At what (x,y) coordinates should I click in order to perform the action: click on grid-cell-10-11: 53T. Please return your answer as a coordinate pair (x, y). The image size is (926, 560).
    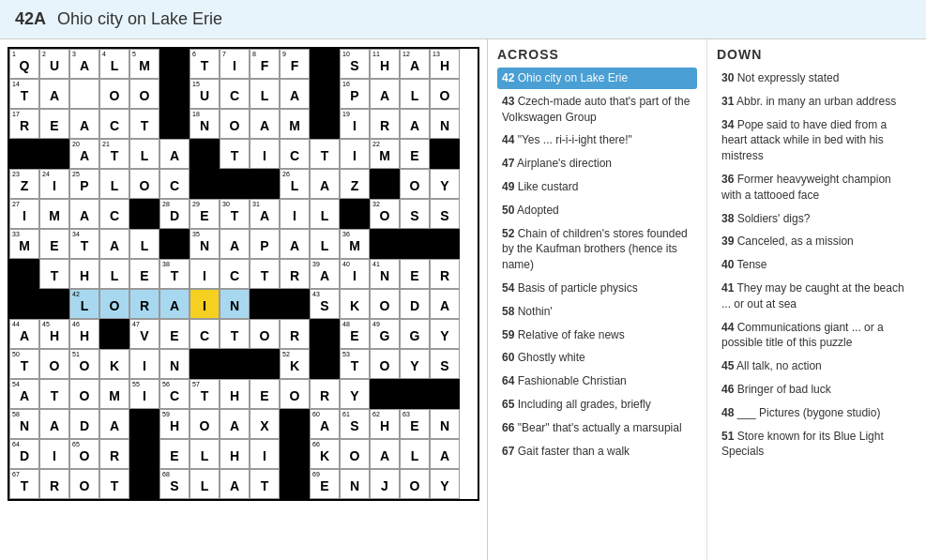
    Looking at the image, I should click on (355, 364).